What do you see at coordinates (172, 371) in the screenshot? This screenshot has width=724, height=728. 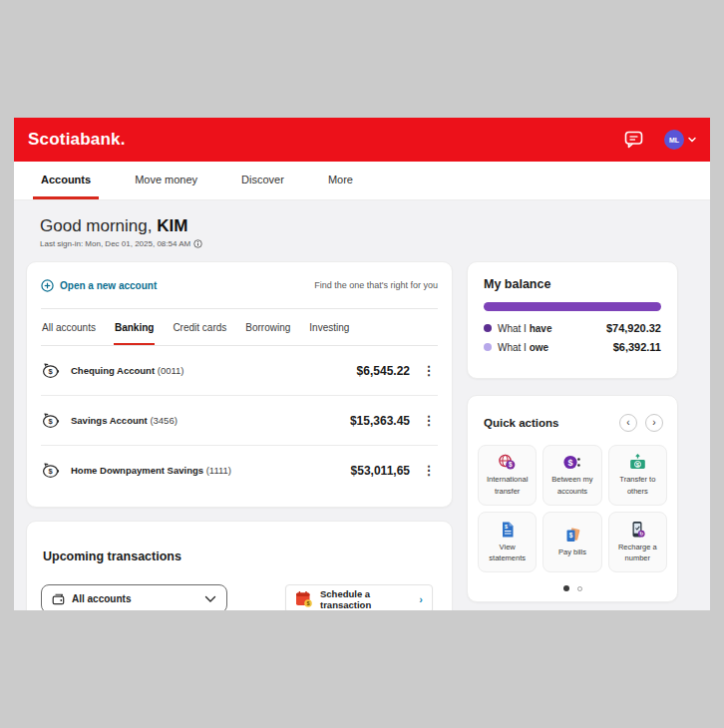 I see `account-number: (0011)` at bounding box center [172, 371].